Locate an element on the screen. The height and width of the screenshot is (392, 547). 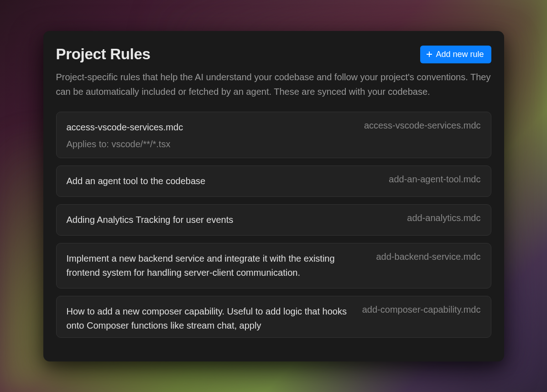
rule-card: How to add a new composer capability. Us… is located at coordinates (274, 317).